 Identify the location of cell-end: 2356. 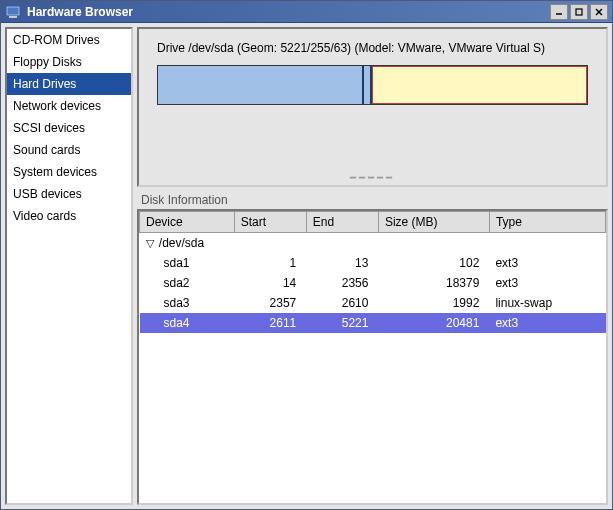
(342, 283).